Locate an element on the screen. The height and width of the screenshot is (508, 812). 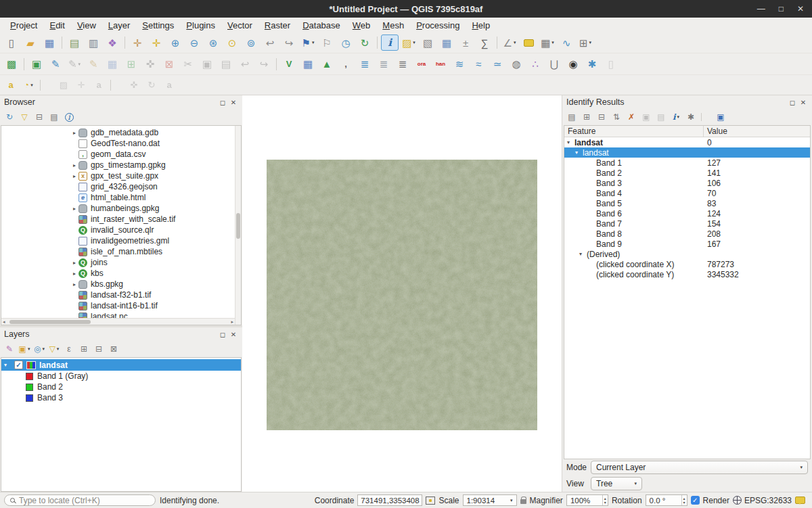
magnifier-spinbox: 100% ▴ ▾ is located at coordinates (587, 501).